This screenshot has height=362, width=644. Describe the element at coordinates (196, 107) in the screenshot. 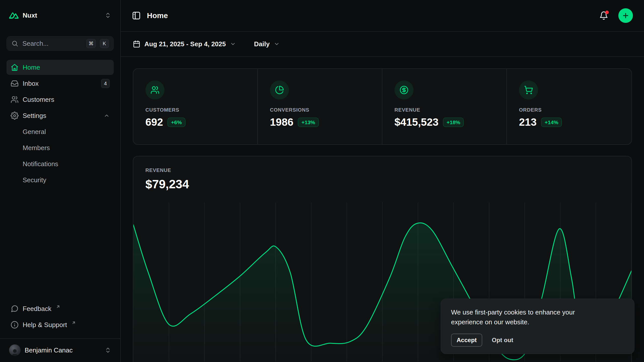

I see `stat-card-customers: CUSTOMERS 692 +6%` at that location.